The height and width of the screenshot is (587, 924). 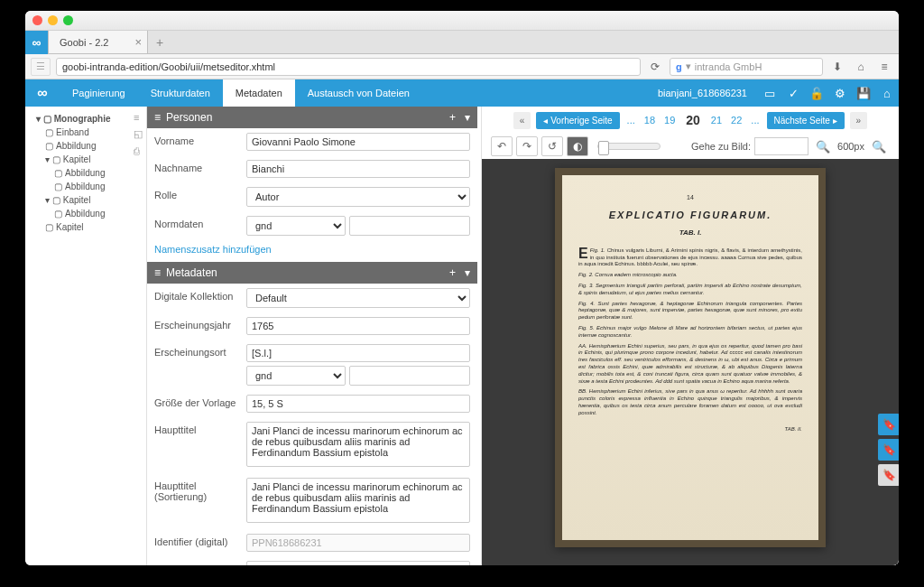 I want to click on normdaten-input, so click(x=410, y=226).